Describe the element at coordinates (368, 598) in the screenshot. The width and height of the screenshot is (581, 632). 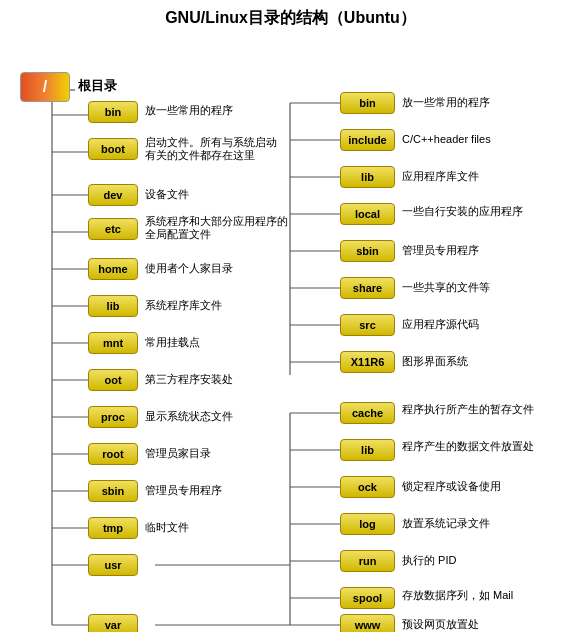
I see `node-var-spool: spool` at that location.